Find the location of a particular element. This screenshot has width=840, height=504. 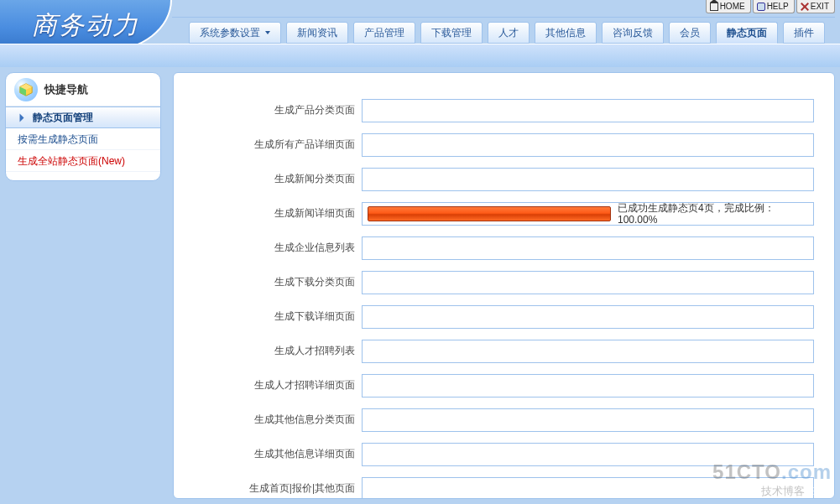

home-label: HOME is located at coordinates (733, 7).